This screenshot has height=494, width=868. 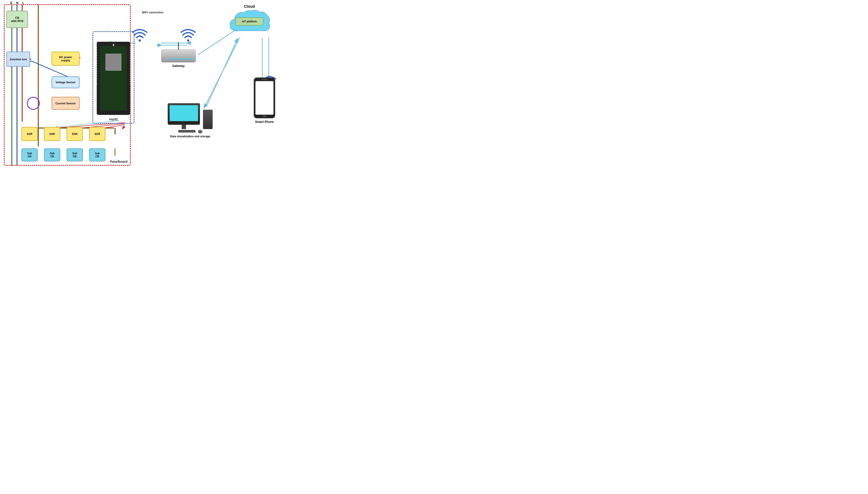 I want to click on ssr-1: SSR, so click(x=29, y=134).